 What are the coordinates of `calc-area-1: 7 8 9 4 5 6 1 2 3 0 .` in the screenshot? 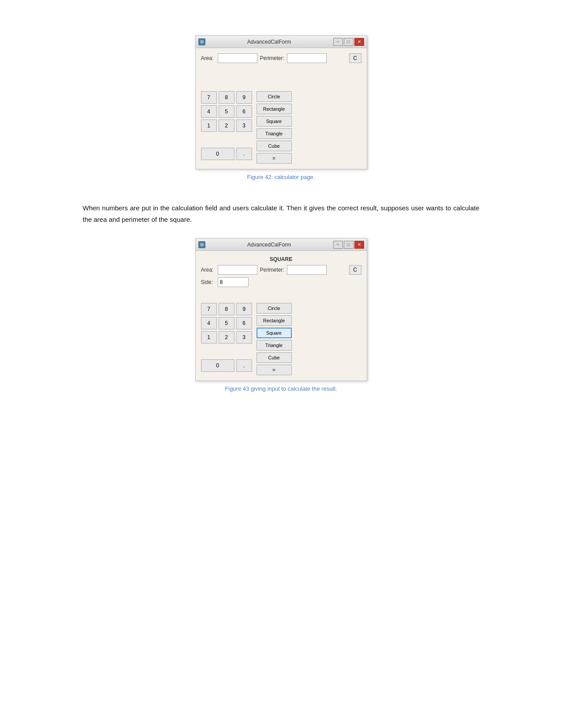 It's located at (281, 127).